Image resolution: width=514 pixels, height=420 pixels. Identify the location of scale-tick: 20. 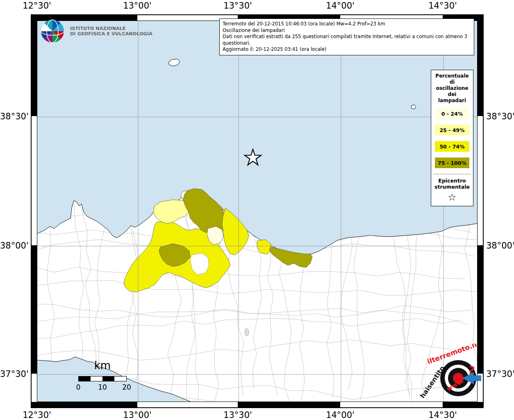
(127, 387).